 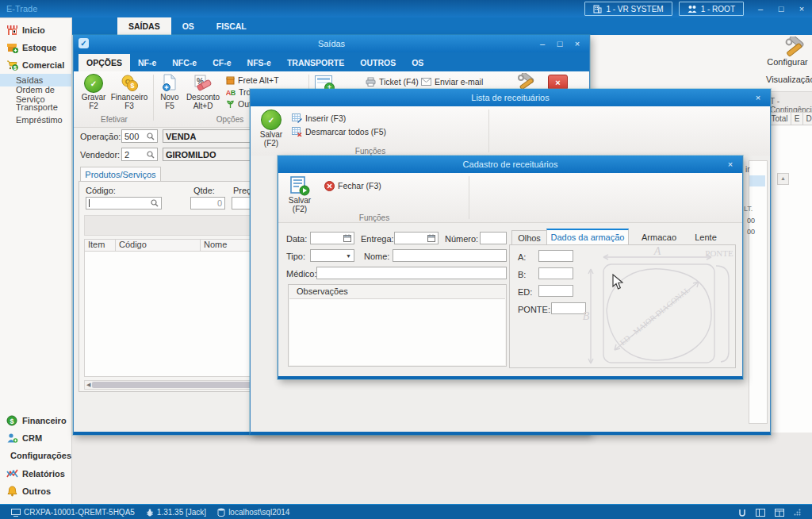 What do you see at coordinates (779, 513) in the screenshot?
I see `window-layout-icon` at bounding box center [779, 513].